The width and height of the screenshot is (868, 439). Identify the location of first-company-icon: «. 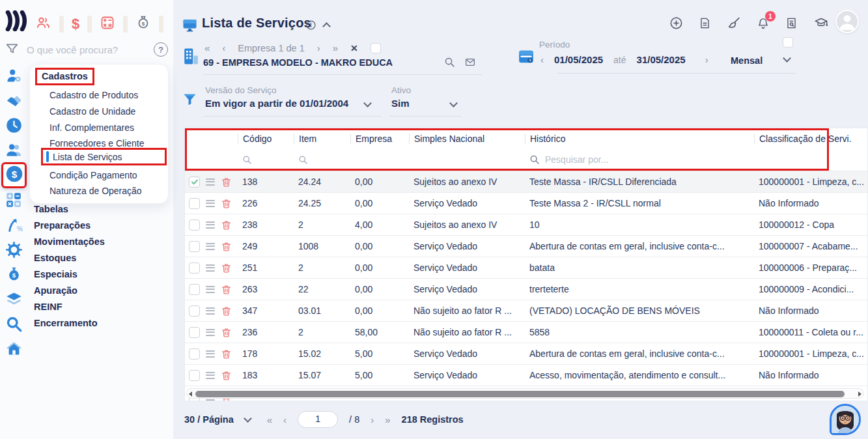
(207, 48).